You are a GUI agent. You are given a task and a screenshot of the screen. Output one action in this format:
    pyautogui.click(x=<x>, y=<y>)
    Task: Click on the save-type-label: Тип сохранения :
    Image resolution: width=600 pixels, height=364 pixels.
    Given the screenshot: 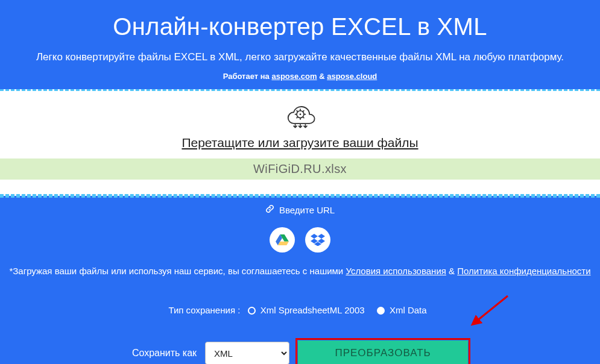 What is the action you would take?
    pyautogui.click(x=204, y=310)
    